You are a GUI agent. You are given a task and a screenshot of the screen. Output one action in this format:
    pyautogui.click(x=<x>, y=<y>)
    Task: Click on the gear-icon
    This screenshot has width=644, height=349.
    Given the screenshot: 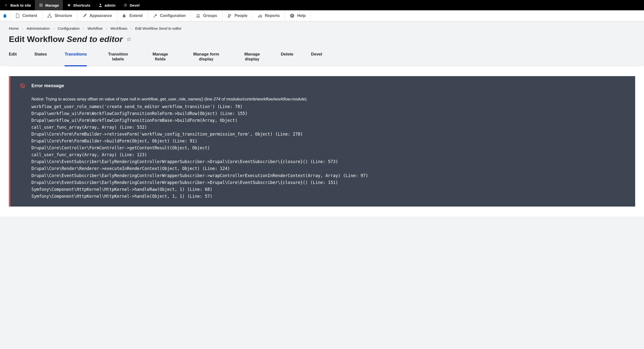 What is the action you would take?
    pyautogui.click(x=126, y=5)
    